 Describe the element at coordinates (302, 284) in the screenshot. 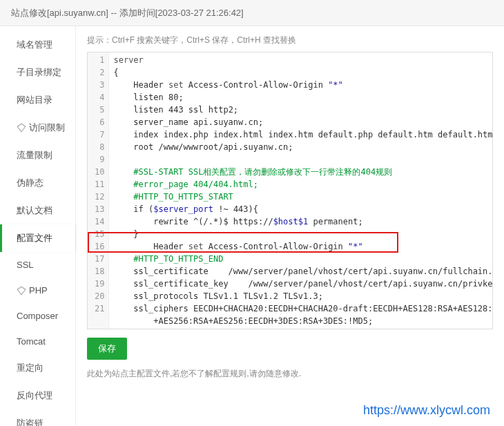

I see `code-line-19: ssl_certificate_key /www/server/panel/vh…` at that location.